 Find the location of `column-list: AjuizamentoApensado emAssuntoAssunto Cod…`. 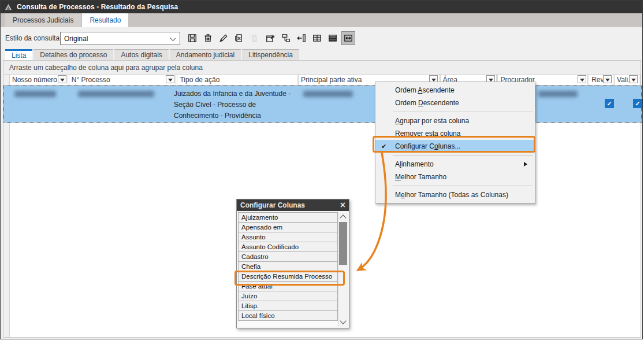

column-list: AjuizamentoApensado emAssuntoAssunto Cod… is located at coordinates (288, 269).